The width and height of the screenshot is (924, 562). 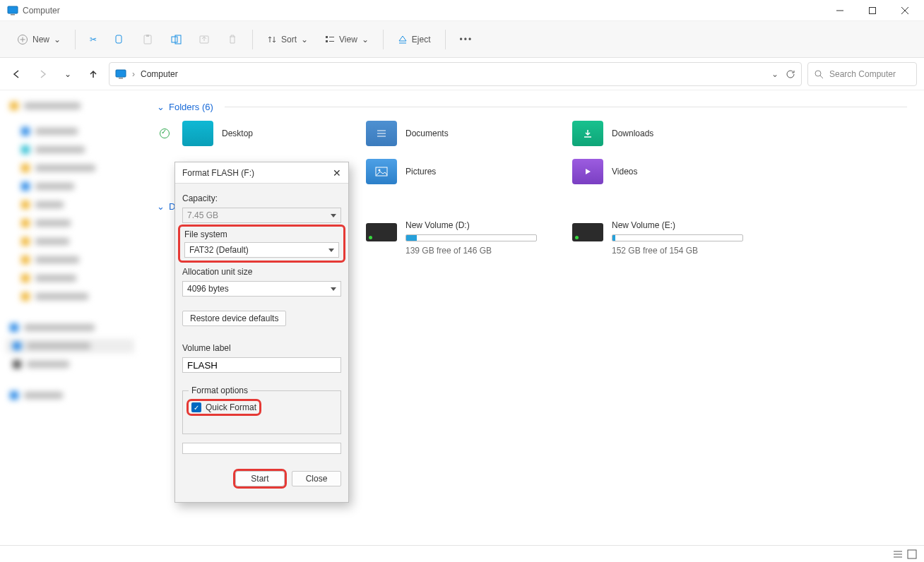 What do you see at coordinates (403, 40) in the screenshot?
I see `eject-icon` at bounding box center [403, 40].